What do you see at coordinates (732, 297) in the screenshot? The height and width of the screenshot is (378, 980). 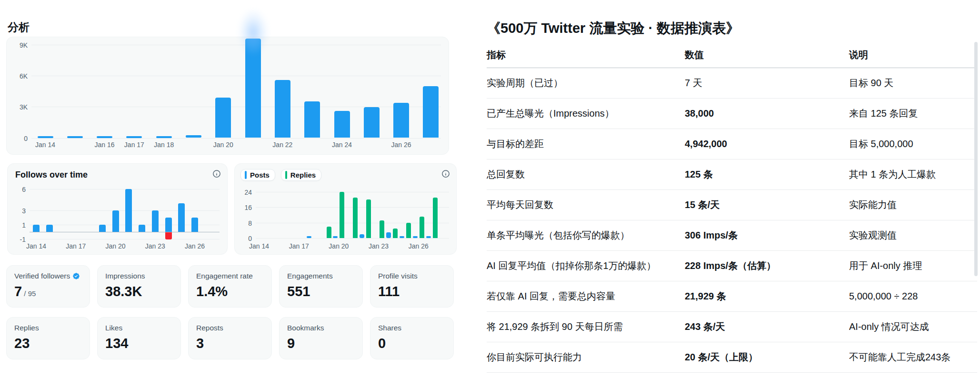 I see `table-row: 若仅靠 AI 回复，需要总内容量21,929 条5,000,000 ÷ 228` at bounding box center [732, 297].